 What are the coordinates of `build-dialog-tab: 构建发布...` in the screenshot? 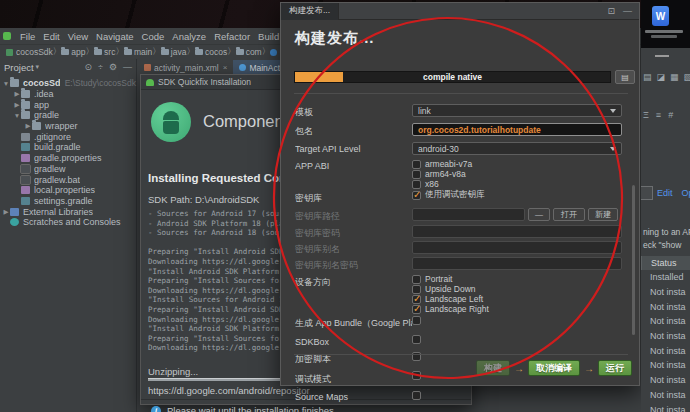 It's located at (310, 12).